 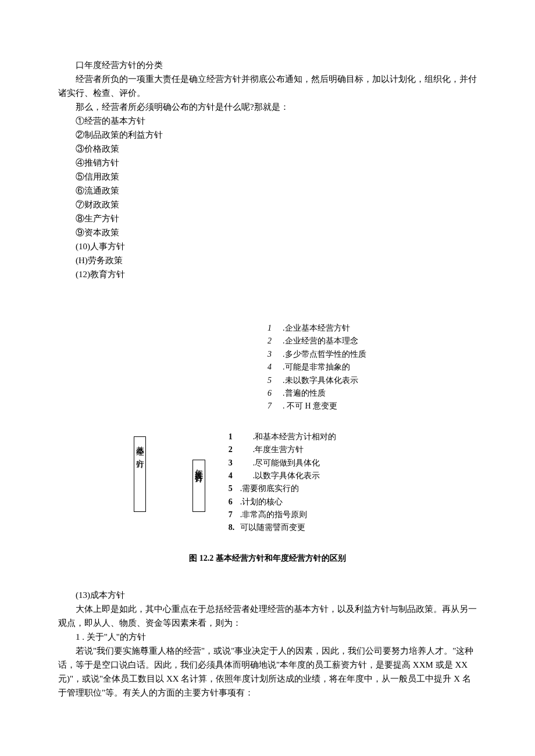 What do you see at coordinates (268, 474) in the screenshot?
I see `diagram-middle-row: 基本经 方针 年度姓营方针 1.和基本经营方计相对的 2.年度生营方针 3.尽可…` at bounding box center [268, 474].